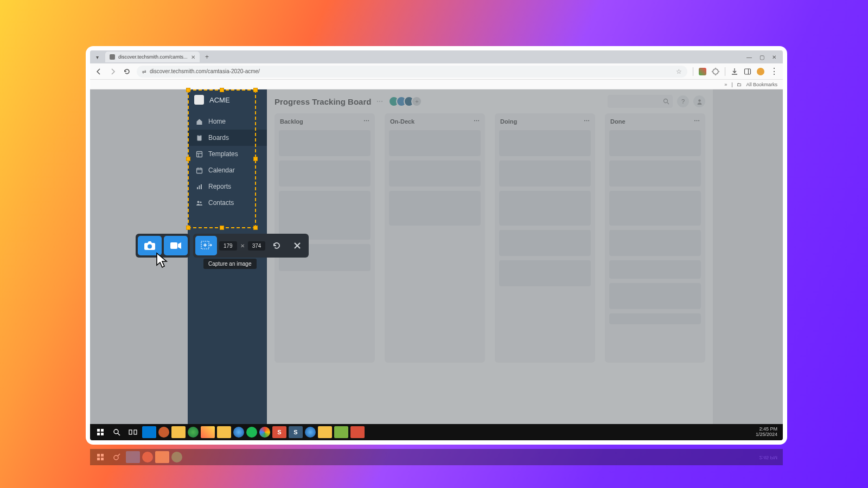  What do you see at coordinates (297, 246) in the screenshot?
I see `cancel-button` at bounding box center [297, 246].